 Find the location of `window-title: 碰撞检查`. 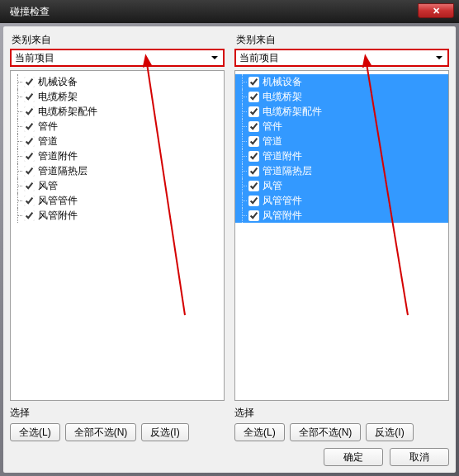

window-title: 碰撞检查 is located at coordinates (26, 12).